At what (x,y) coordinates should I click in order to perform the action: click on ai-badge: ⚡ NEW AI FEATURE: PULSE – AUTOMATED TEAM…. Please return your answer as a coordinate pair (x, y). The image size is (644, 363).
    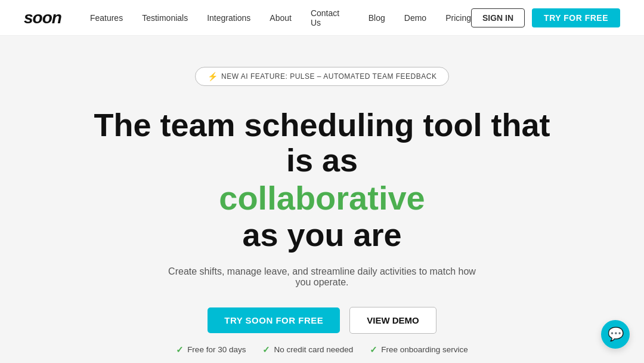
    Looking at the image, I should click on (322, 76).